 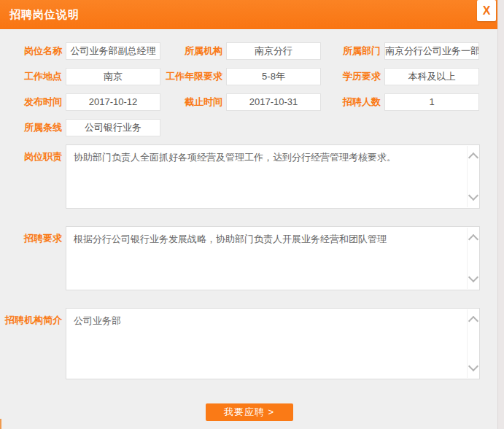 What do you see at coordinates (274, 77) in the screenshot?
I see `experience-input: 5-8年` at bounding box center [274, 77].